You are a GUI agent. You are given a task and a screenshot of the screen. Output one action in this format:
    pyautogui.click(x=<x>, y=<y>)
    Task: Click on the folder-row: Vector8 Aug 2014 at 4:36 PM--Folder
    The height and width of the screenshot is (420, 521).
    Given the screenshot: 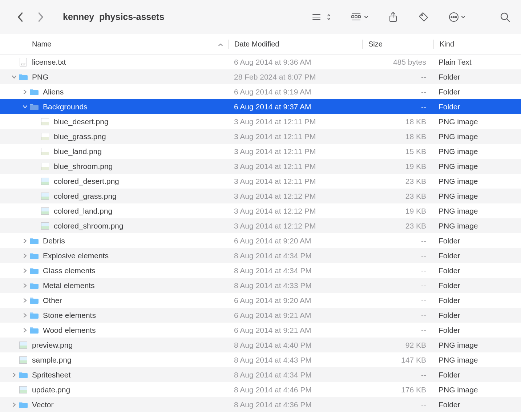 What is the action you would take?
    pyautogui.click(x=260, y=405)
    